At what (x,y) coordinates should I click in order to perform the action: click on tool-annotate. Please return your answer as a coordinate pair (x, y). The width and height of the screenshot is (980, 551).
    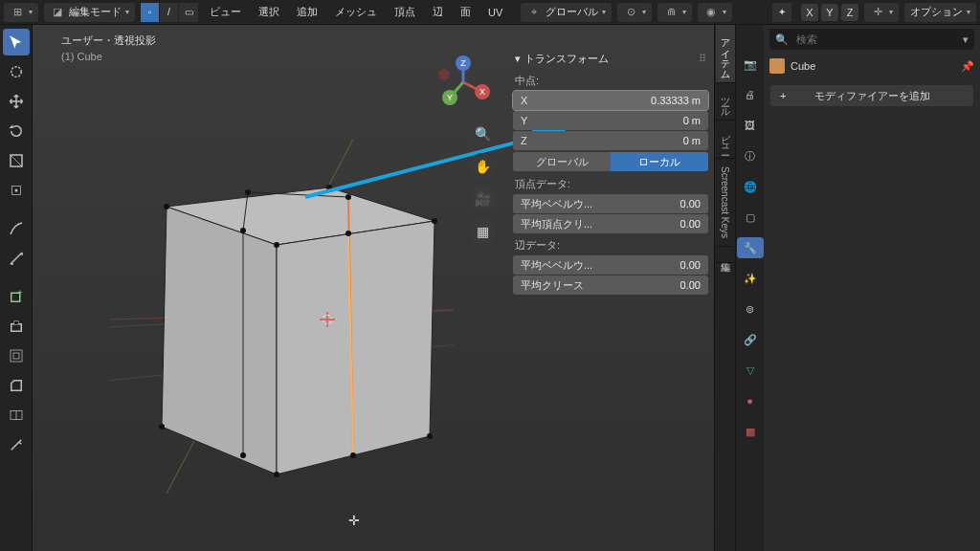
    Looking at the image, I should click on (16, 229).